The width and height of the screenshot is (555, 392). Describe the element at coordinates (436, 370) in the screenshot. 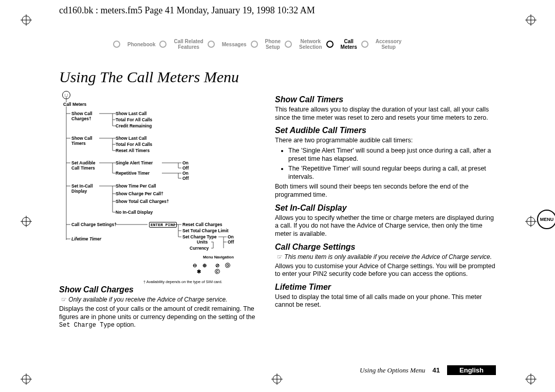

I see `page-number: 41` at that location.